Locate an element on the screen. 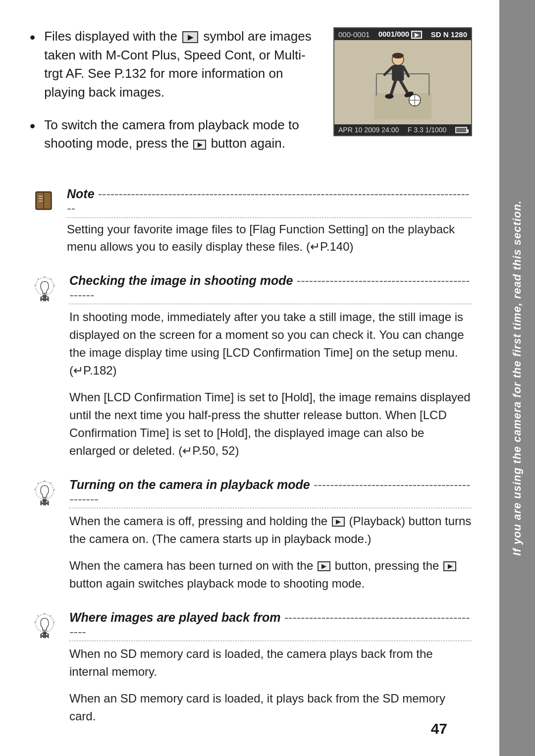  battery-icon is located at coordinates (461, 130).